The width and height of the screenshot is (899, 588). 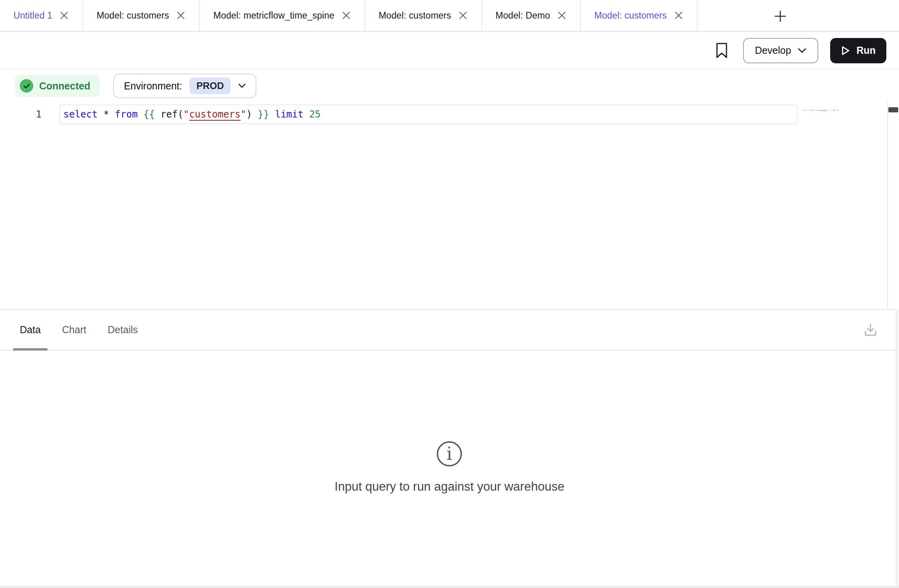 I want to click on code-token: ref(, so click(x=169, y=114).